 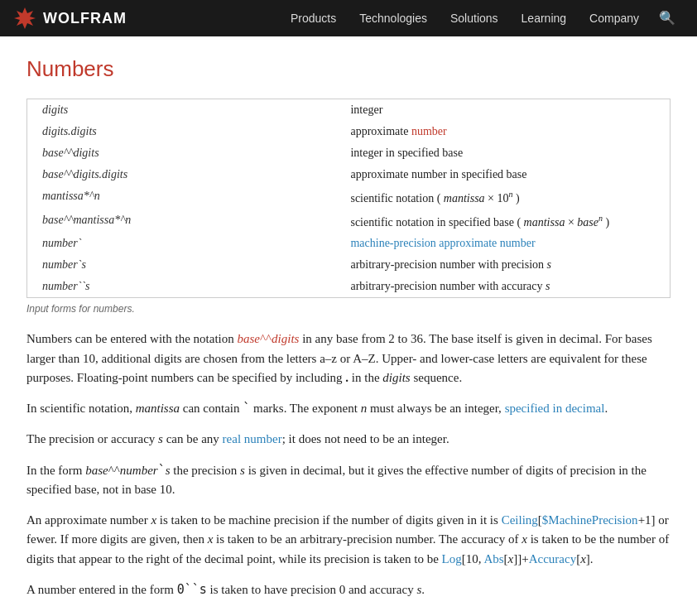 I want to click on table-row: number``s arbitrary-precision number wit…, so click(x=349, y=286).